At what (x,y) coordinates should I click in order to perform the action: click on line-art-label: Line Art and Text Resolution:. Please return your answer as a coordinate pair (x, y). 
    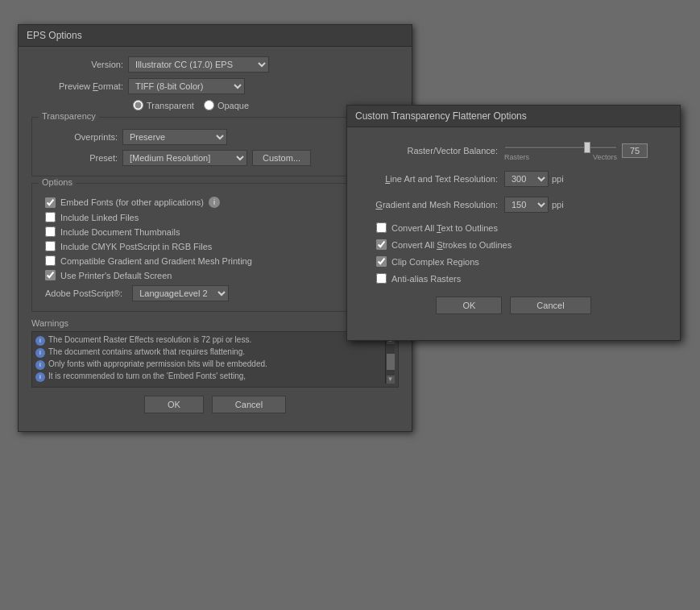
    Looking at the image, I should click on (433, 179).